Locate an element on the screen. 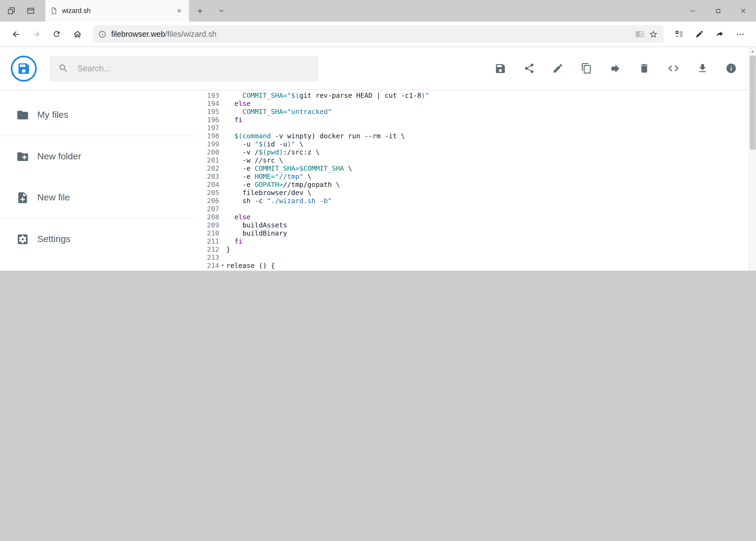  ellipsis-icon is located at coordinates (740, 34).